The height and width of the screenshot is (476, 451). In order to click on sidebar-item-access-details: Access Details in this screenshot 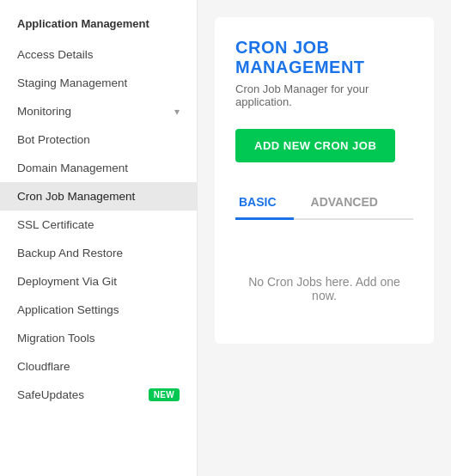, I will do `click(98, 55)`.